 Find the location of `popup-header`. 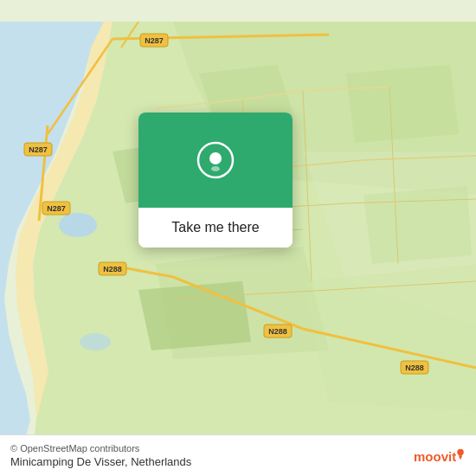

popup-header is located at coordinates (215, 160).